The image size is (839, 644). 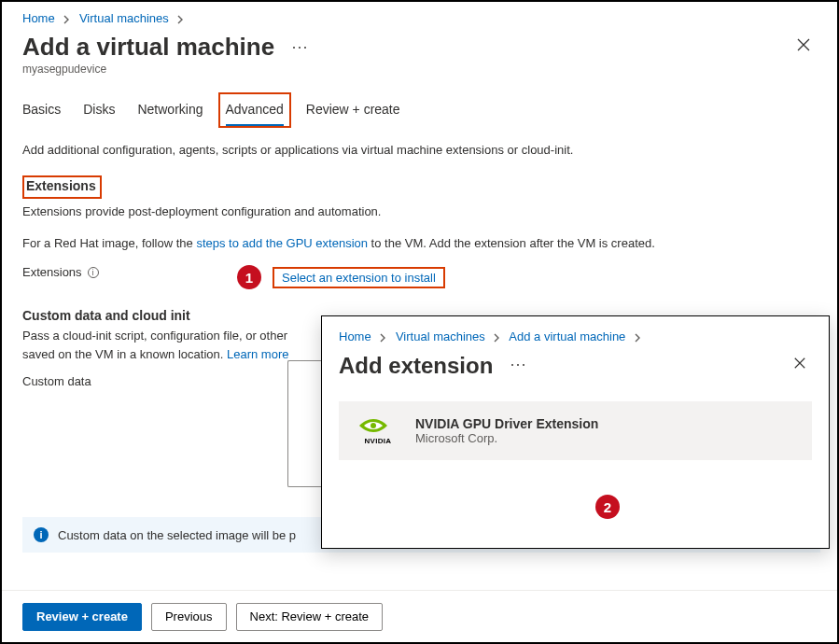 I want to click on tabs: Basics Disks Networking Advanced Review …, so click(x=420, y=112).